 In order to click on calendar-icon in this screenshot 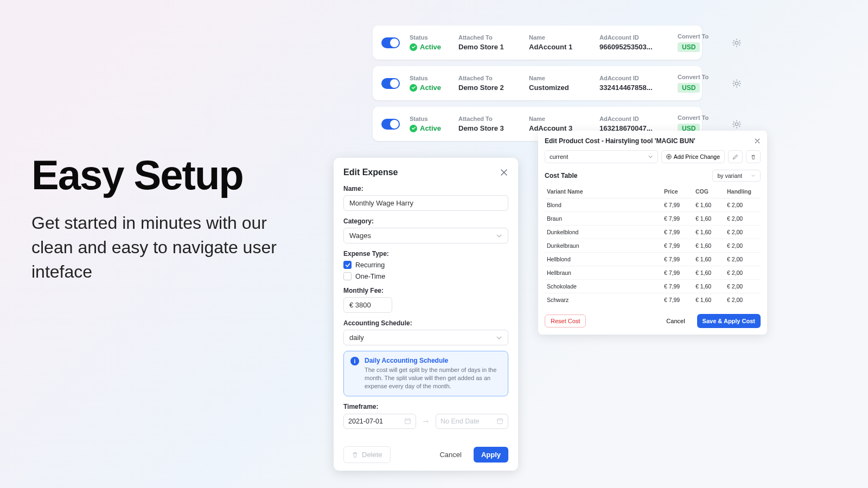, I will do `click(500, 421)`.